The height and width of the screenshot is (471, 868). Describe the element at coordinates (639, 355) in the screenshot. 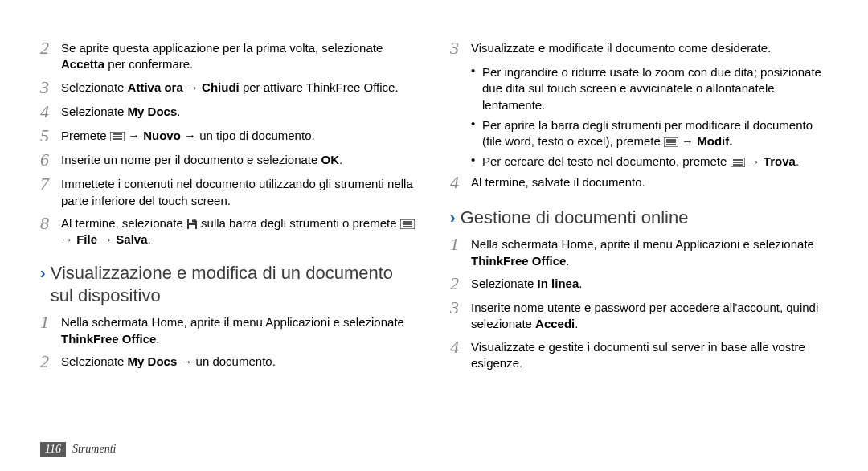

I see `step-item: 4Visualizzate e gestite i documenti sul …` at that location.